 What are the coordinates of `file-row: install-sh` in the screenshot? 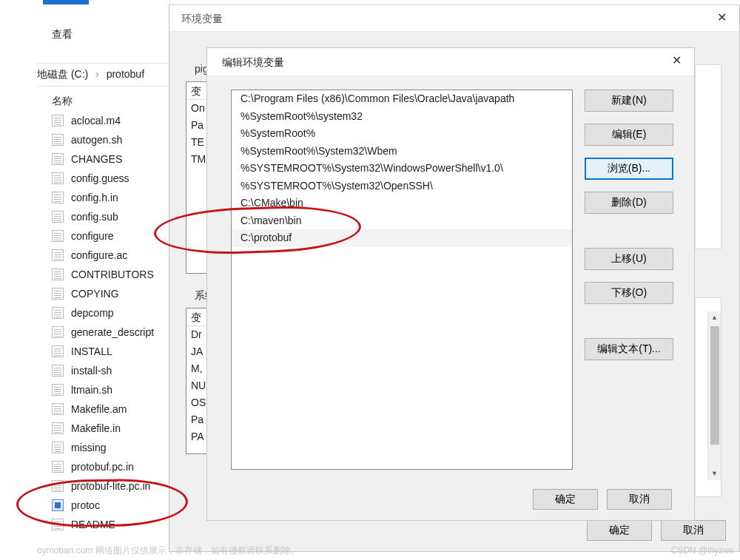 It's located at (103, 371).